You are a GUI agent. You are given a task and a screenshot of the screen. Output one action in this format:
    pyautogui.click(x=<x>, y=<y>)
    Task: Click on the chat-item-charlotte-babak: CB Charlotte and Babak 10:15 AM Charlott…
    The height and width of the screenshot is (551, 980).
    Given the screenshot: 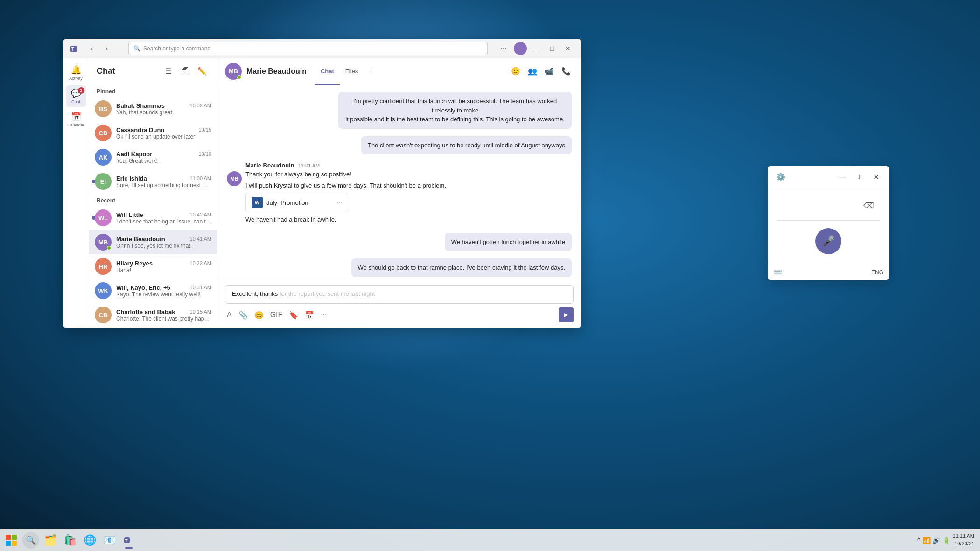 What is the action you would take?
    pyautogui.click(x=153, y=315)
    